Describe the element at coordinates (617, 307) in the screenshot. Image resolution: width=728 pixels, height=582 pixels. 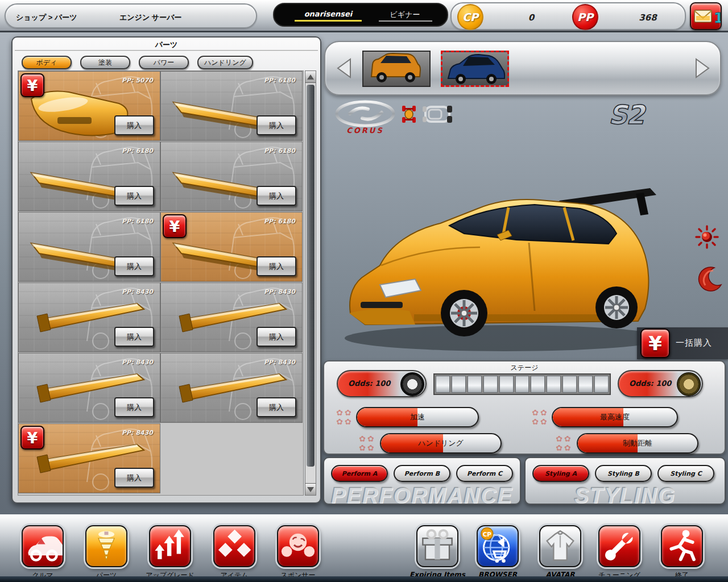
I see `rear-wheel` at that location.